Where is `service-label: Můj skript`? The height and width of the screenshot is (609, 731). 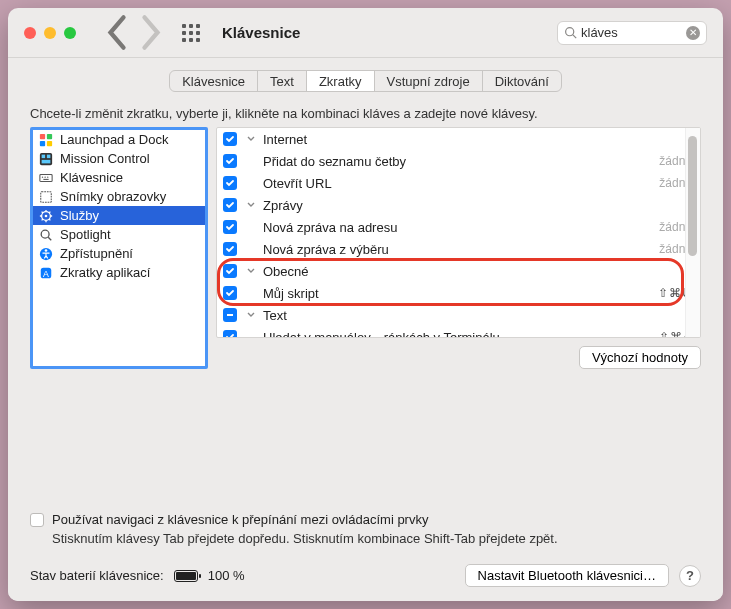
service-label: Můj skript is located at coordinates (458, 294).